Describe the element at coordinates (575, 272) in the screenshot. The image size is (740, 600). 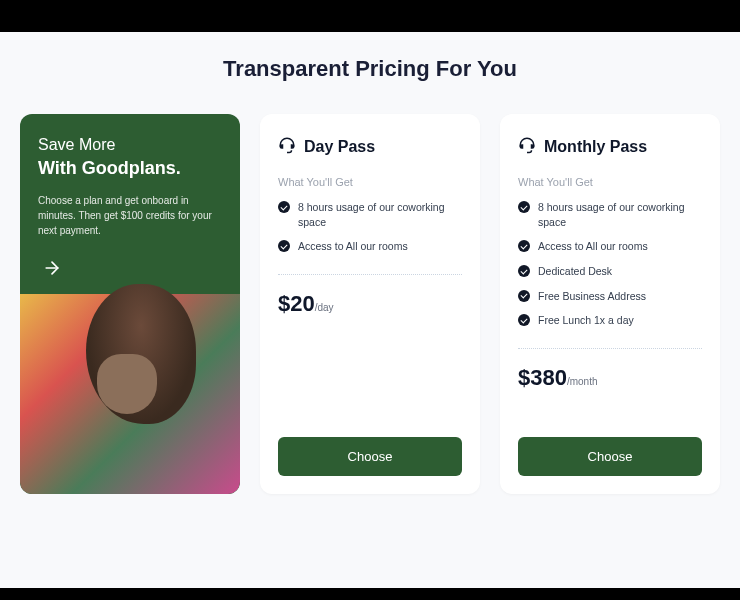
I see `feature-text: Dedicated Desk` at that location.